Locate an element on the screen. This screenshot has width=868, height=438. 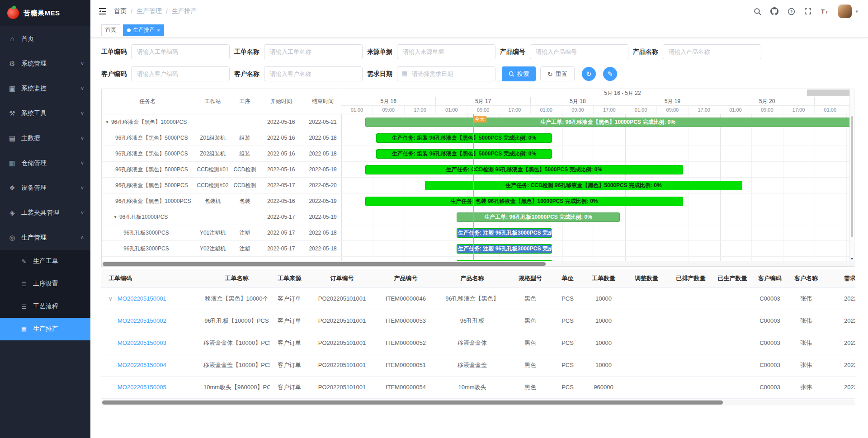
gantt-day-label: 5月 20 is located at coordinates (768, 101).